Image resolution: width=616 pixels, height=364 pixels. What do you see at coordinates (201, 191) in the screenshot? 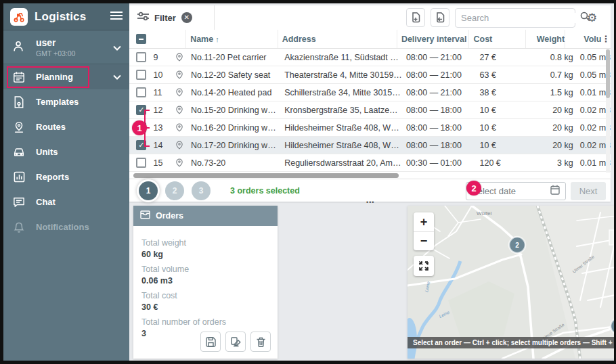
I see `page-button-3: 3` at bounding box center [201, 191].